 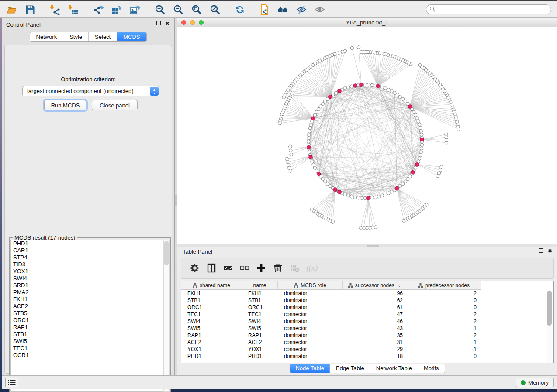 I want to click on hide-selected-icon, so click(x=301, y=10).